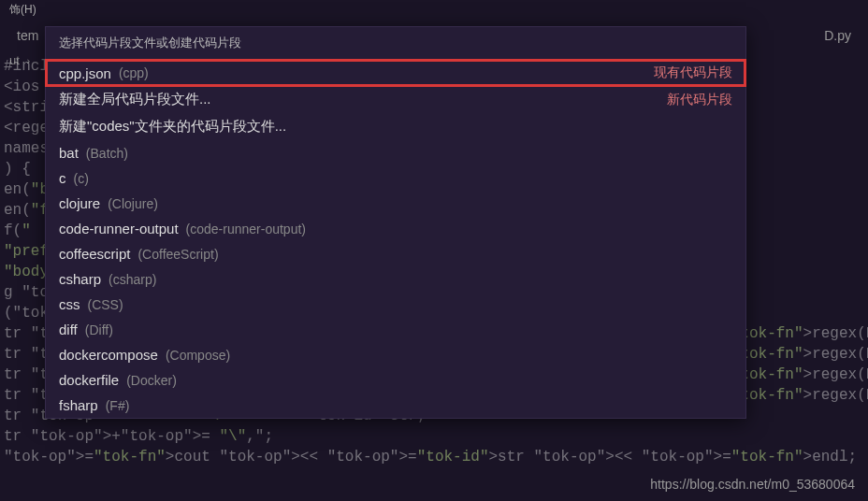 The image size is (868, 501). I want to click on code-line: "tok-op">="tok-fn">cout "tok-op"><< "tok…, so click(436, 457).